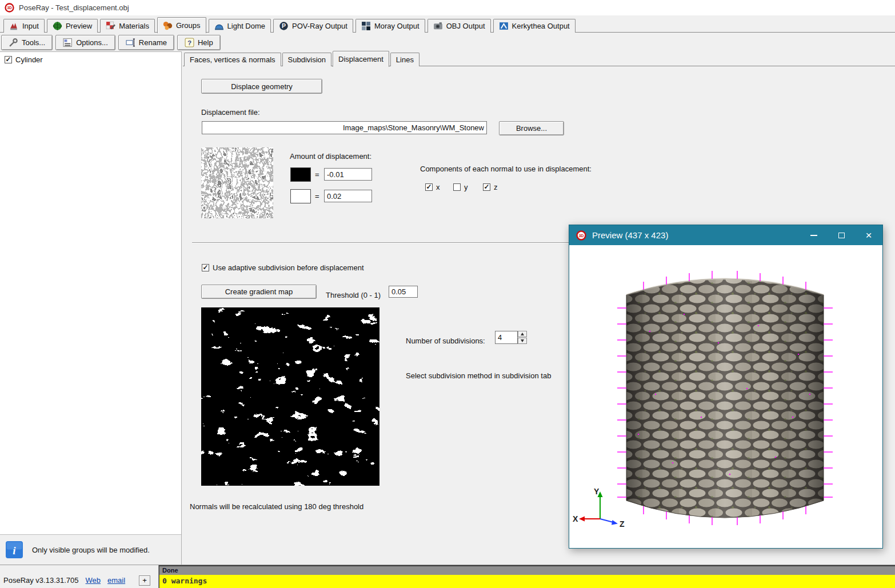  I want to click on axis-y-label: Y, so click(597, 491).